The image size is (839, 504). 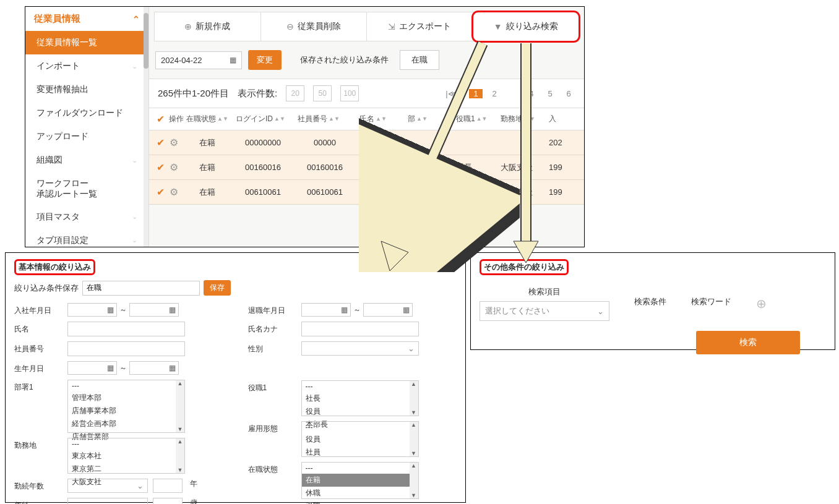 What do you see at coordinates (325, 119) in the screenshot?
I see `col-empno: 社員番号▲▼` at bounding box center [325, 119].